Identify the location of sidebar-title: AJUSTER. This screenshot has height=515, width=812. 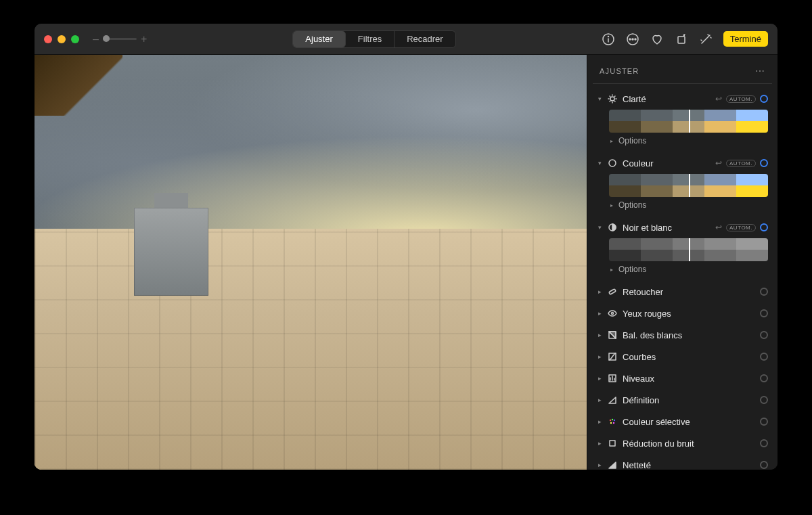
(620, 71).